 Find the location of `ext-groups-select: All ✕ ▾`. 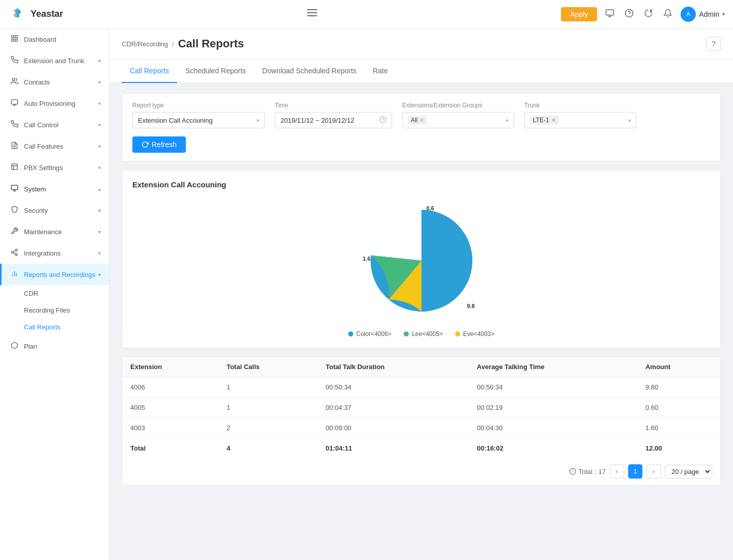

ext-groups-select: All ✕ ▾ is located at coordinates (458, 120).